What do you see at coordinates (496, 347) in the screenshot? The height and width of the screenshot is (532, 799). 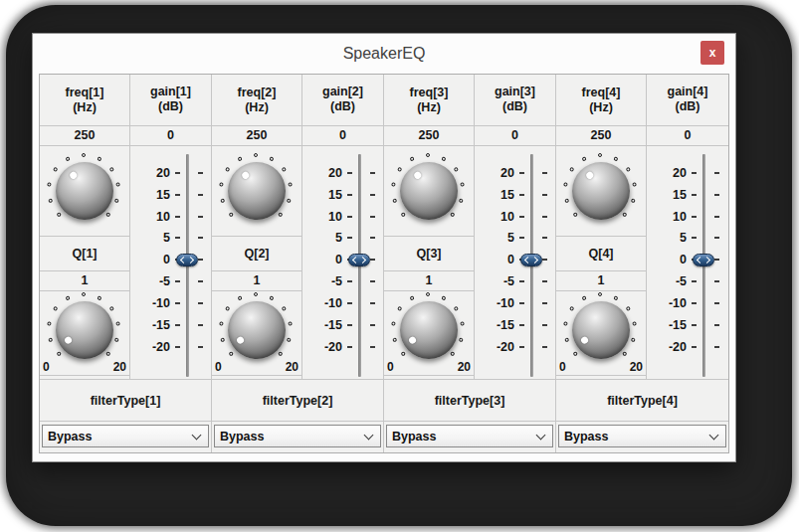 I see `slider-tick-label: -20` at bounding box center [496, 347].